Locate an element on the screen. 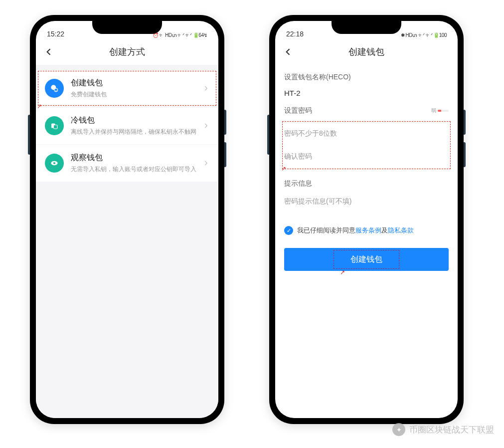  row-subtitle: 无需导入私钥，输入账号或者对应公钥即可导入 is located at coordinates (137, 170).